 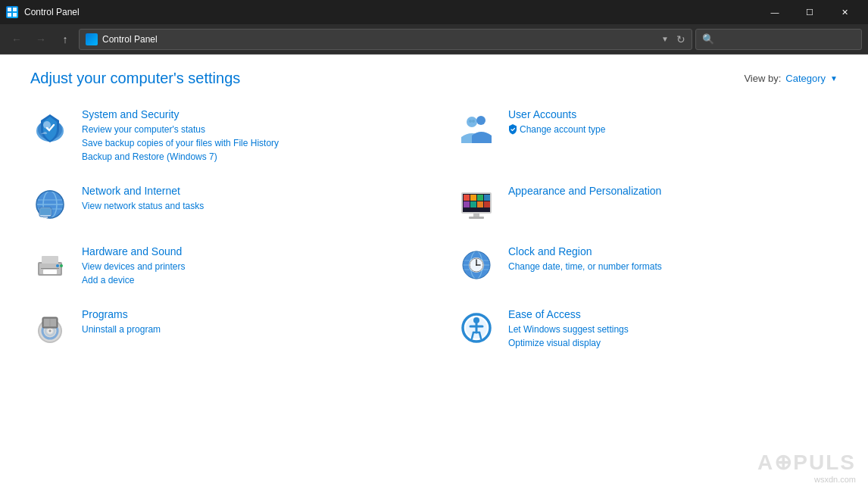 I want to click on titlebar-left: Control Panel, so click(x=42, y=12).